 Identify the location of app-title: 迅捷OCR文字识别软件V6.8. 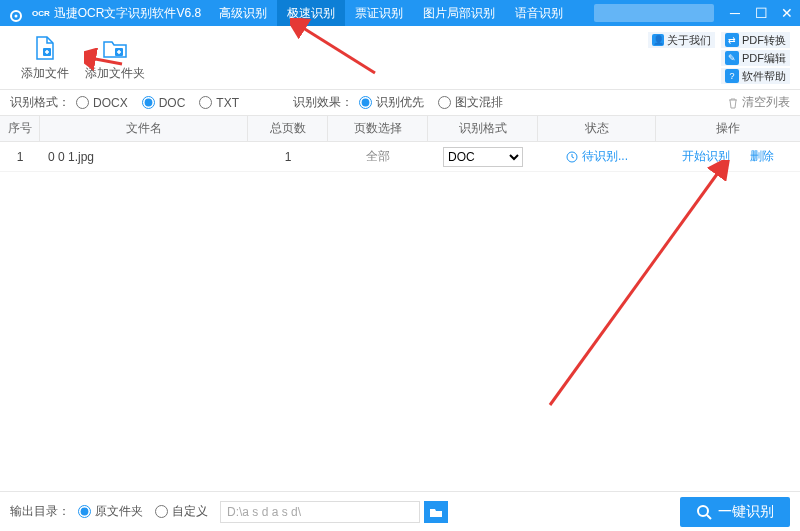
(132, 14).